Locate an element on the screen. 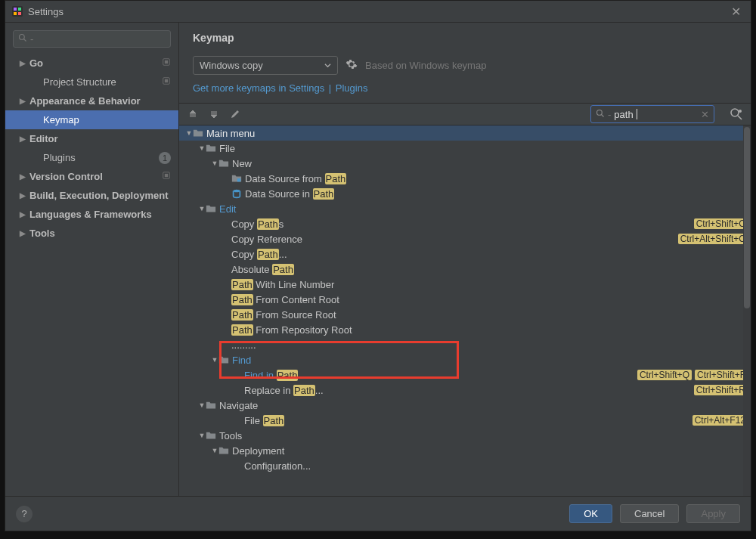  apply-button: Apply is located at coordinates (714, 514).